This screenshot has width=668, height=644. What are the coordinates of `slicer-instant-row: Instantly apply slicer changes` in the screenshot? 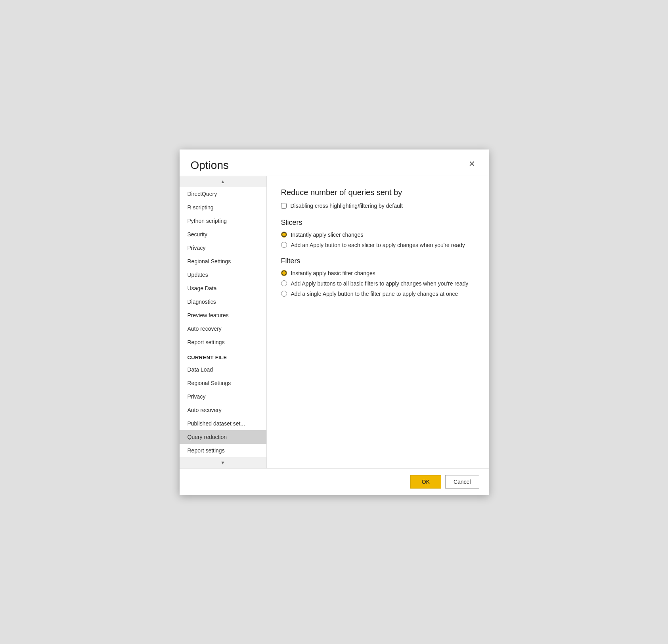 It's located at (378, 235).